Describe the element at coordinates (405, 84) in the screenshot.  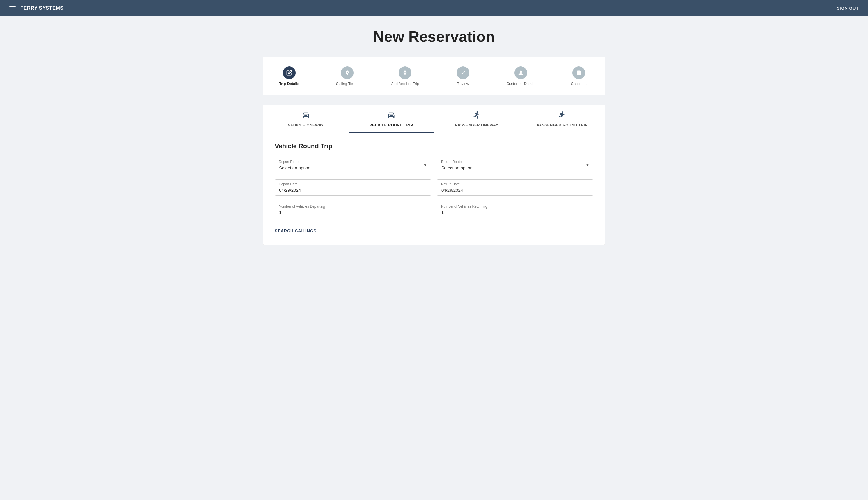
I see `step-label-add-another-trip: Add Another Trip` at that location.